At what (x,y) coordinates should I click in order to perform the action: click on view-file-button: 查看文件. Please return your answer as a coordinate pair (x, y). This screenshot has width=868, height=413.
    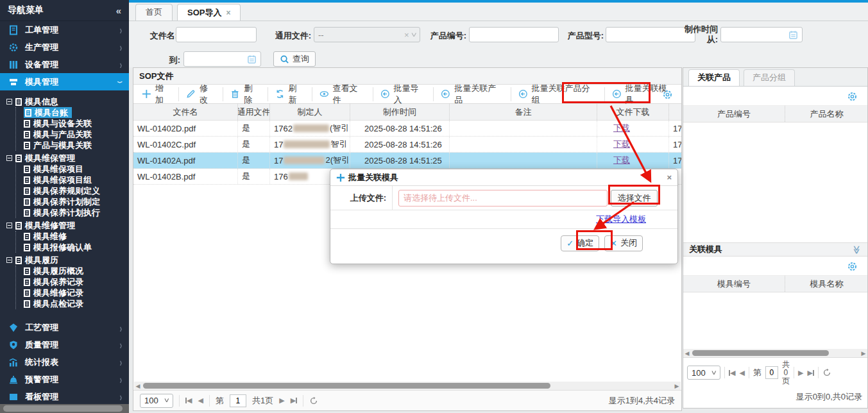
    Looking at the image, I should click on (343, 94).